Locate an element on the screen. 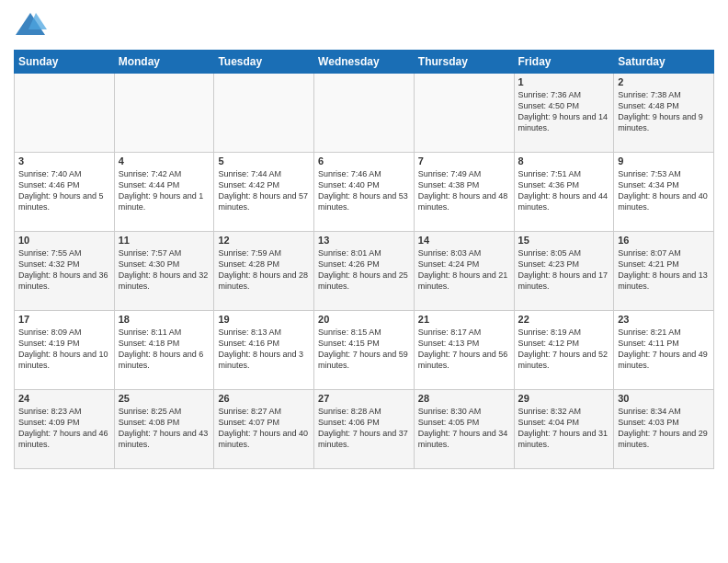 The height and width of the screenshot is (563, 728). weekday-header-wednesday: Wednesday is located at coordinates (364, 63).